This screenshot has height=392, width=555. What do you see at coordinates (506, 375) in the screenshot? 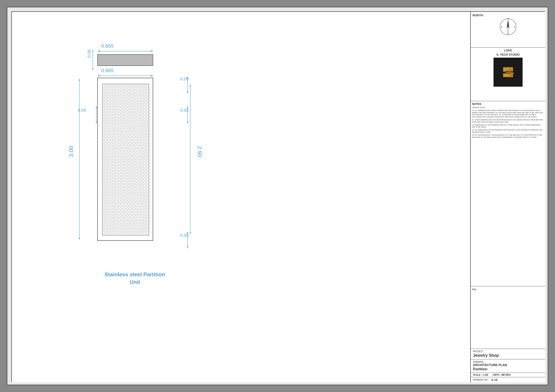
I see `units-value: METRES` at bounding box center [506, 375].